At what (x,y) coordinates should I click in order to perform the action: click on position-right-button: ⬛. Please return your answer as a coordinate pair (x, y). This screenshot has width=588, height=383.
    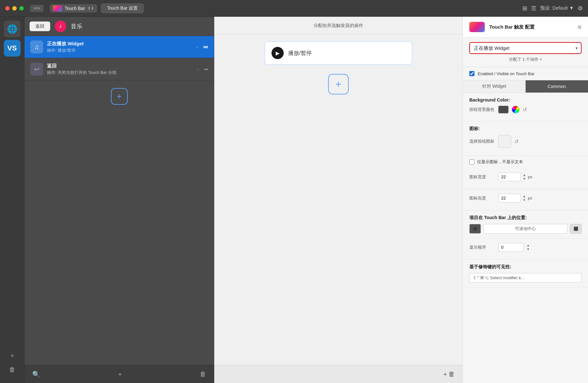
    Looking at the image, I should click on (576, 229).